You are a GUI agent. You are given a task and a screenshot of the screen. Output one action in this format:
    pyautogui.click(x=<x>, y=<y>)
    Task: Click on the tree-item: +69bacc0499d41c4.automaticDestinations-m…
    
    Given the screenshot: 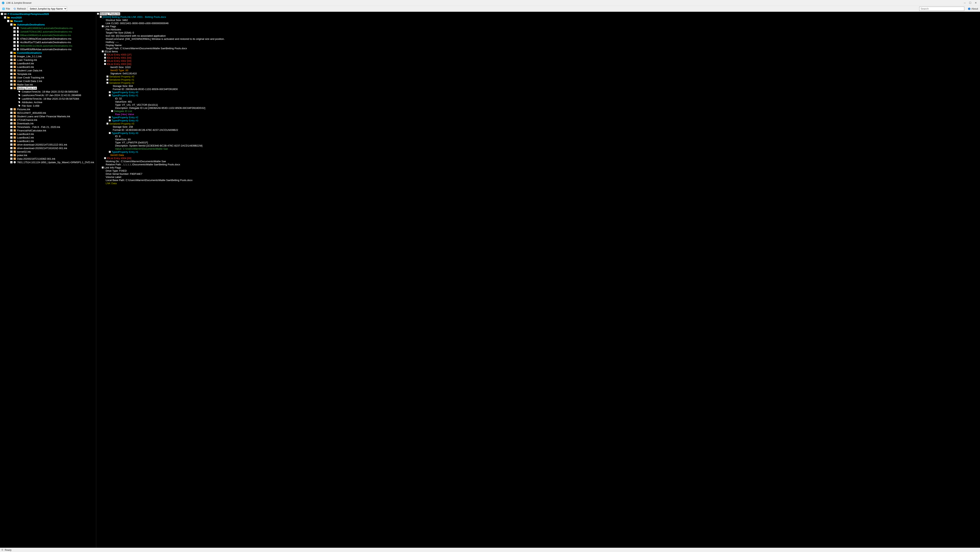 What is the action you would take?
    pyautogui.click(x=48, y=35)
    